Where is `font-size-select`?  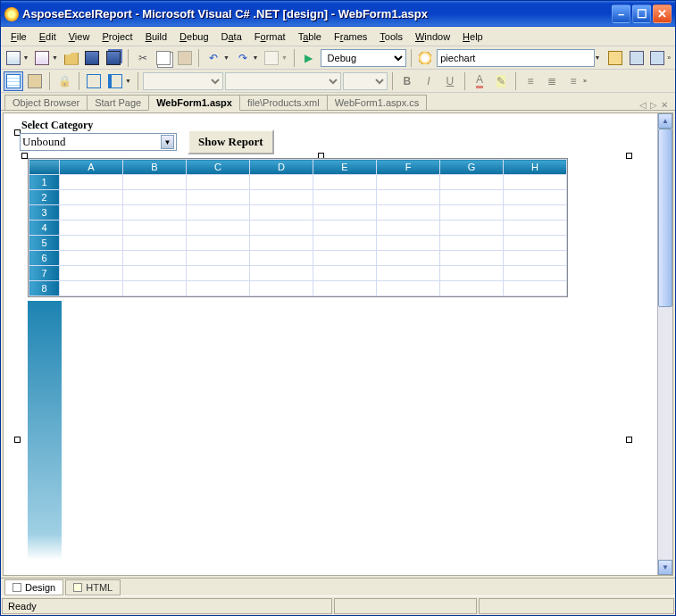
font-size-select is located at coordinates (365, 81).